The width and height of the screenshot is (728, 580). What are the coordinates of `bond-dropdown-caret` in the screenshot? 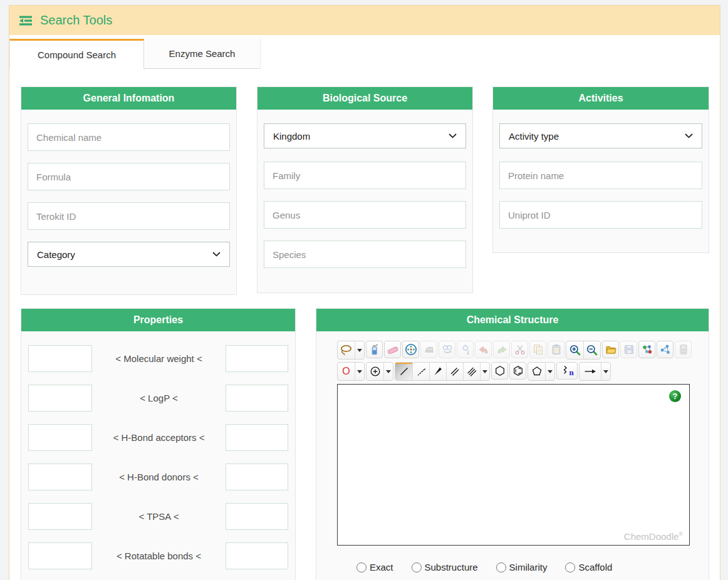 It's located at (485, 371).